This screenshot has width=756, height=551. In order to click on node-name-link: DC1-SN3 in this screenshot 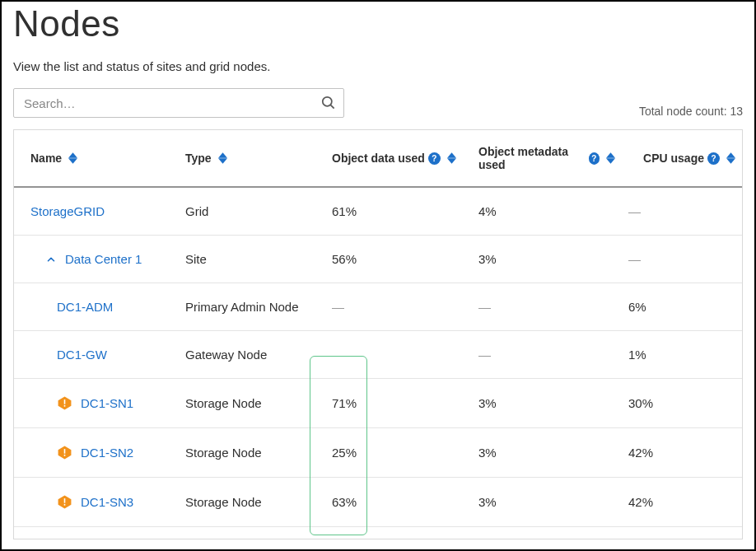, I will do `click(107, 502)`.